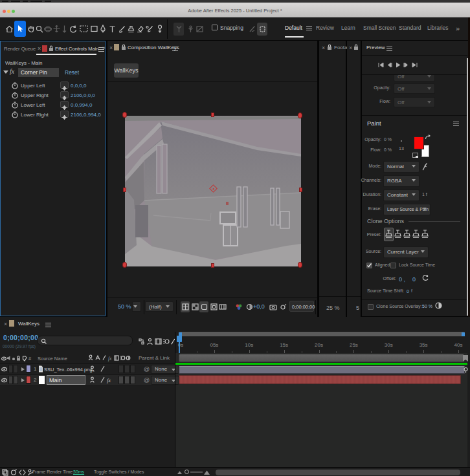  What do you see at coordinates (394, 265) in the screenshot?
I see `lock-source-time-checkbox` at bounding box center [394, 265].